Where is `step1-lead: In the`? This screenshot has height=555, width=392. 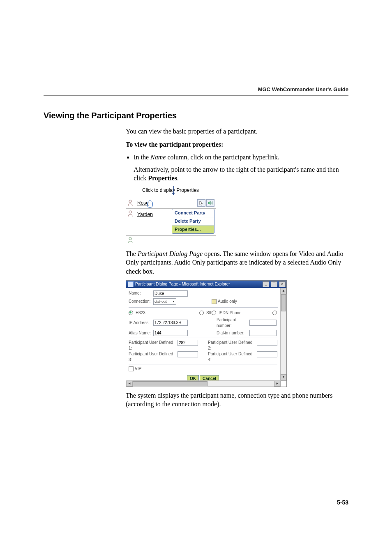
step1-lead: In the is located at coordinates (142, 157).